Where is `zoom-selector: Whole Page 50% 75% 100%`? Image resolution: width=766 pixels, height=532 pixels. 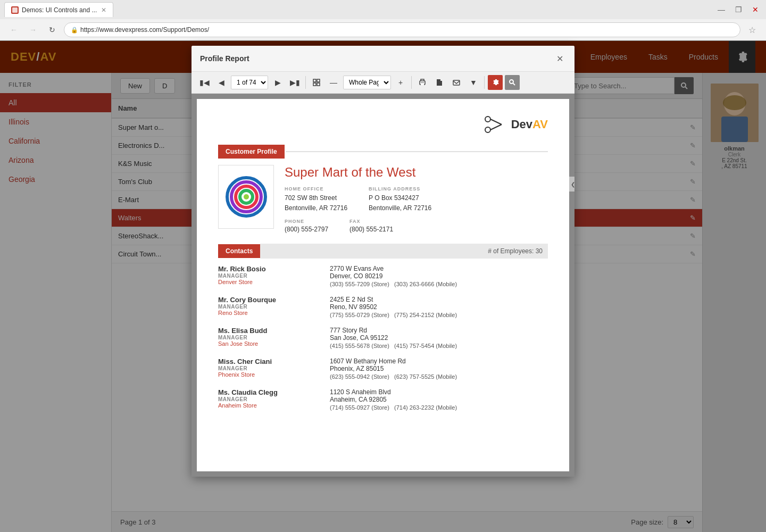
zoom-selector: Whole Page 50% 75% 100% is located at coordinates (367, 82).